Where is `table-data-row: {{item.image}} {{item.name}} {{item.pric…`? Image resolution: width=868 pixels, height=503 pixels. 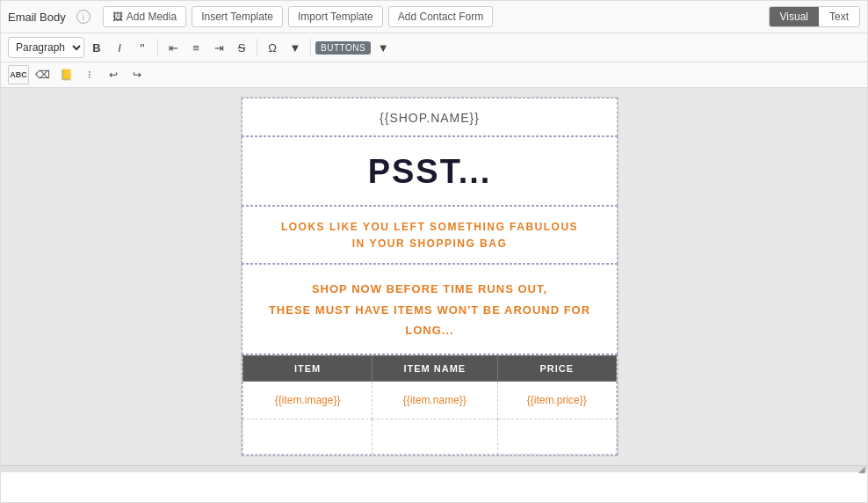 table-data-row: {{item.image}} {{item.name}} {{item.pric… is located at coordinates (430, 399).